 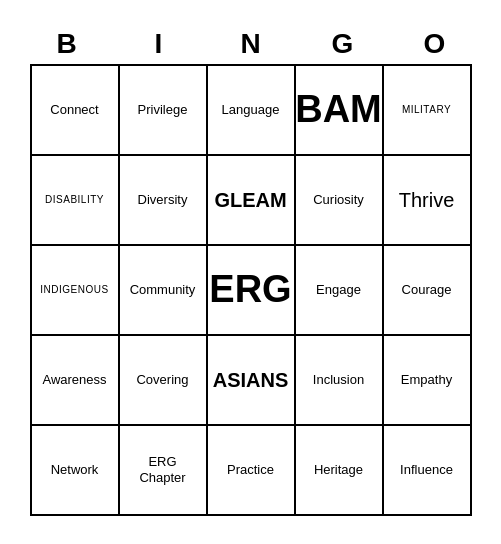 What do you see at coordinates (76, 471) in the screenshot?
I see `cell-r4-c0: Network` at bounding box center [76, 471].